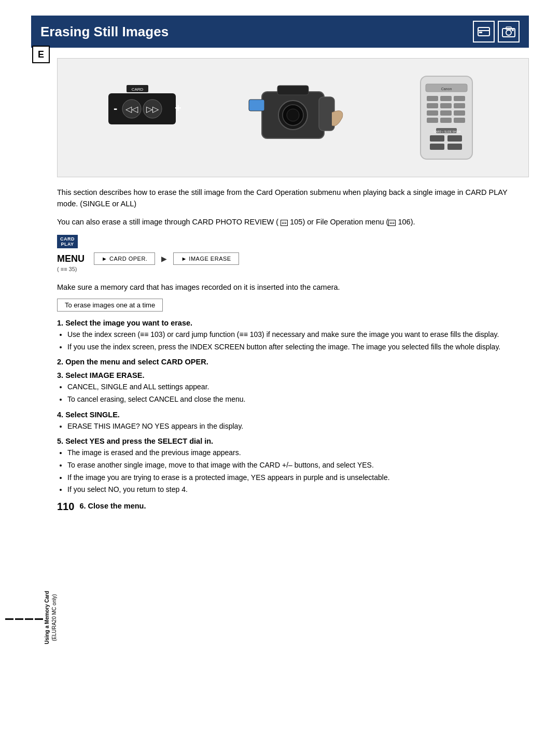  Describe the element at coordinates (293, 467) in the screenshot. I see `step-5: 5. Select YES and press the SELECT dial …` at that location.